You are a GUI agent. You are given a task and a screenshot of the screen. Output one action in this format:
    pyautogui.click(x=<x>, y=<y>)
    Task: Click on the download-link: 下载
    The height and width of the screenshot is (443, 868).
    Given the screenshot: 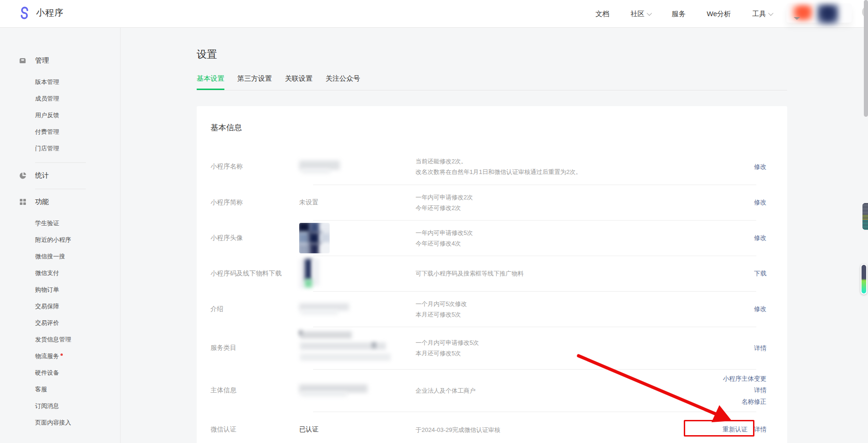 What is the action you would take?
    pyautogui.click(x=760, y=274)
    